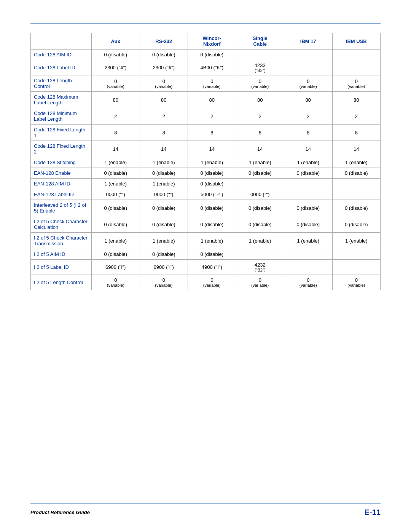 The height and width of the screenshot is (532, 411). What do you see at coordinates (164, 133) in the screenshot?
I see `cell-rs232-5: 8` at bounding box center [164, 133].